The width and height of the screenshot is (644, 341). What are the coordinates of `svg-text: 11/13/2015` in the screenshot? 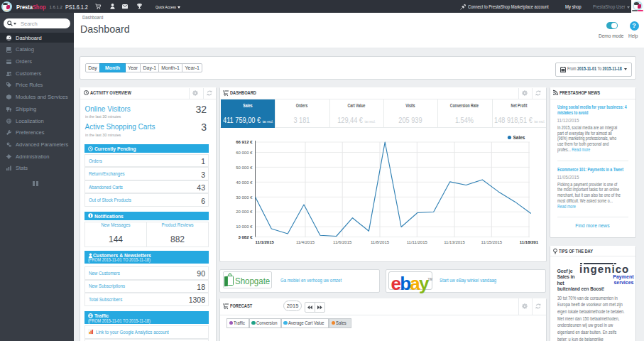 It's located at (454, 242).